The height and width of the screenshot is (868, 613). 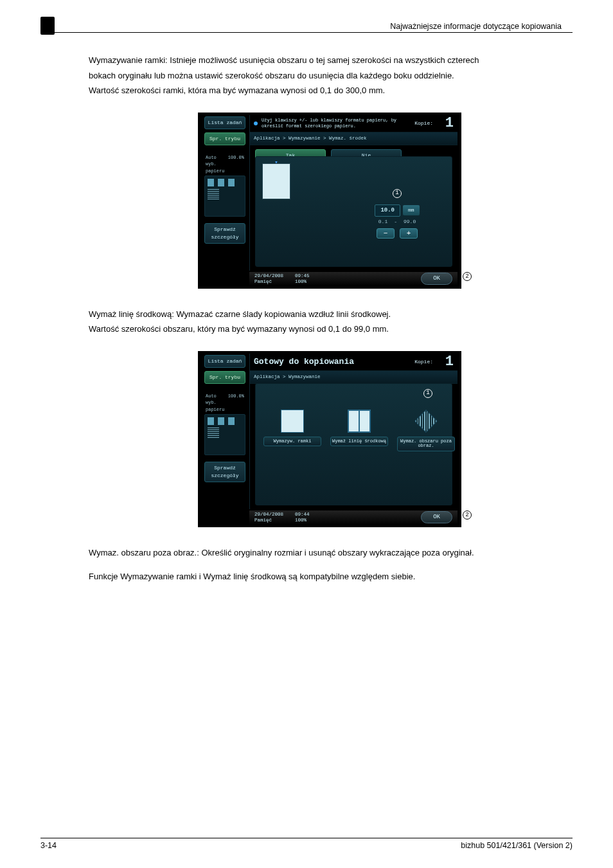 I want to click on breadcrumb: Aplikacja > Wymazywanie, so click(x=353, y=377).